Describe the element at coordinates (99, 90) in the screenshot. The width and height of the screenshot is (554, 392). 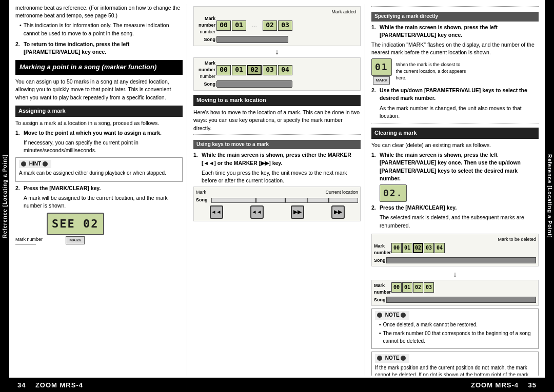
I see `assign-para: You can assign up to 50 marks in a song …` at that location.